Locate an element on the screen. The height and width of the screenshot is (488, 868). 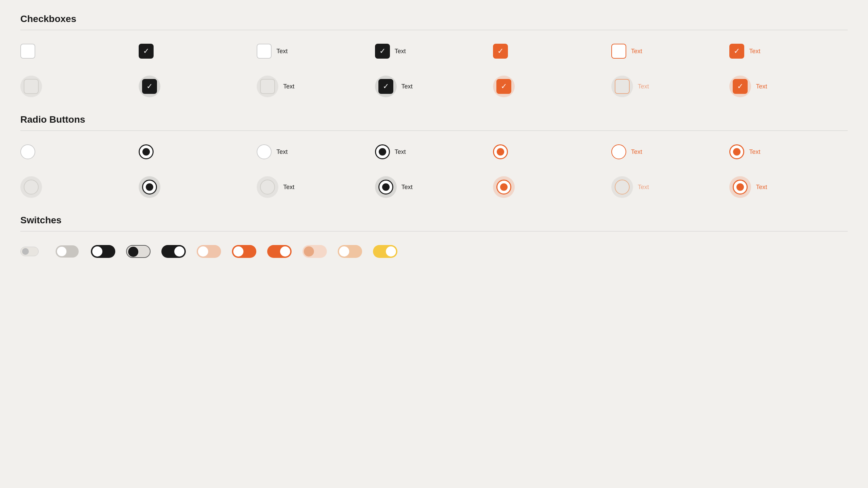
checkmark-r5: ✓ is located at coordinates (504, 86).